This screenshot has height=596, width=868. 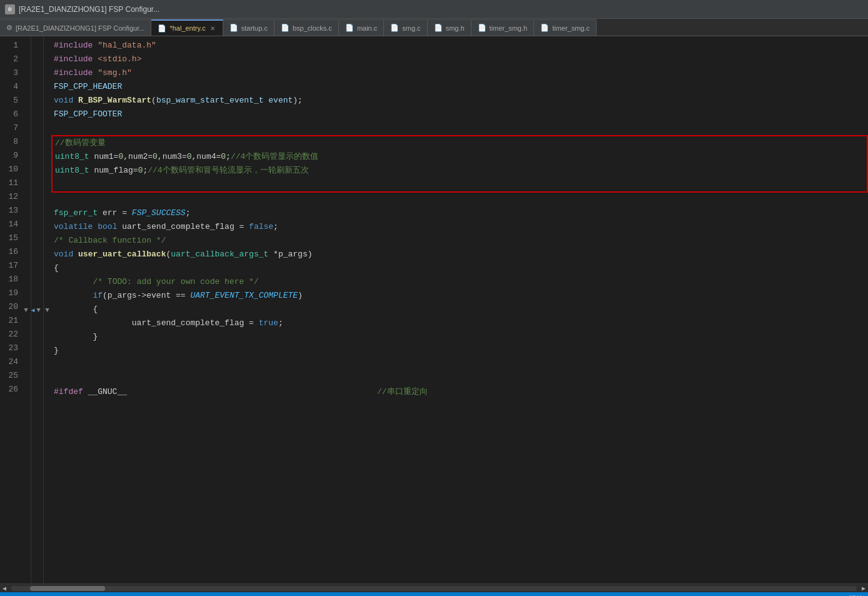 I want to click on line-num-25: 25, so click(x=11, y=376).